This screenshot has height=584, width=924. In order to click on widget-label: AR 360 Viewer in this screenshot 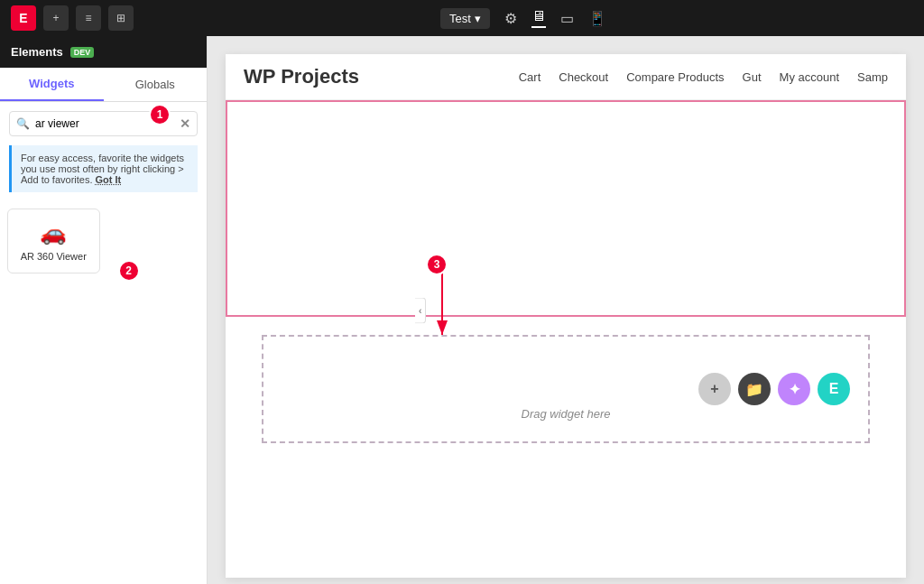, I will do `click(54, 256)`.